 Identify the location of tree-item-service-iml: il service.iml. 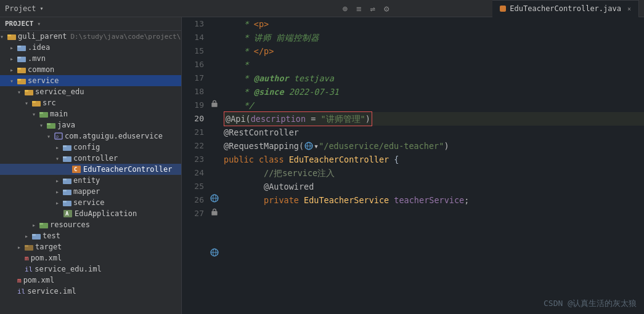
(91, 291).